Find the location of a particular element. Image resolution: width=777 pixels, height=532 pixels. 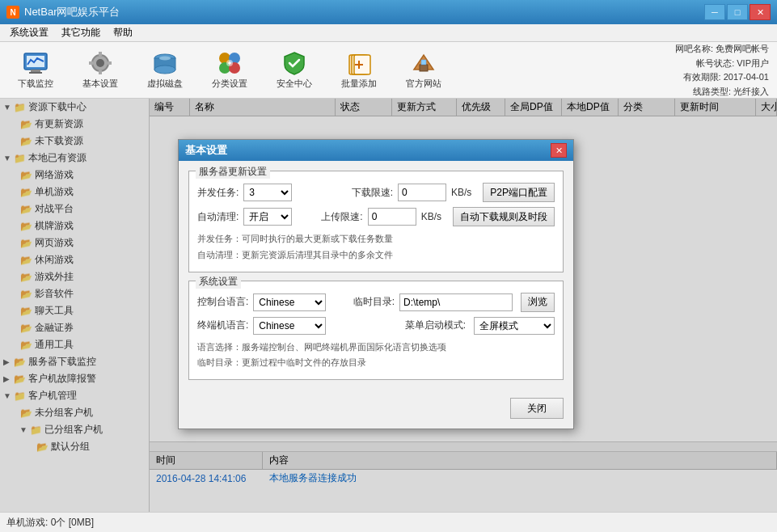

official-website-icon is located at coordinates (424, 63).